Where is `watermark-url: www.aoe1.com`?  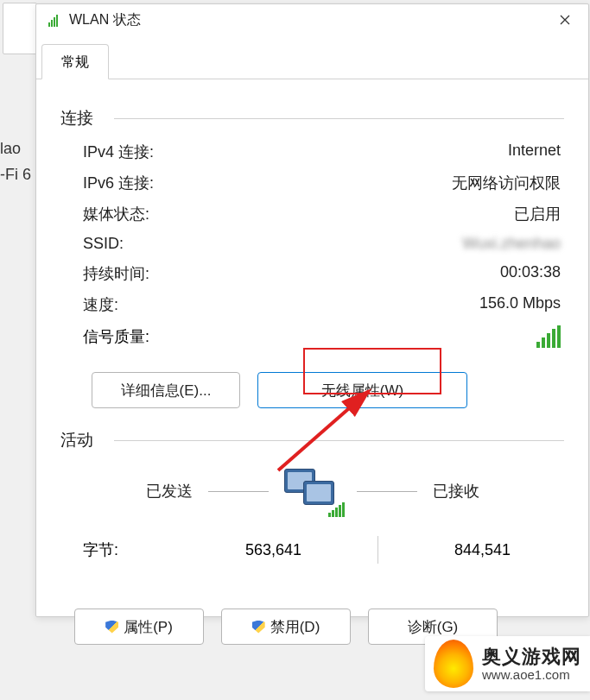 watermark-url: www.aoe1.com is located at coordinates (532, 675).